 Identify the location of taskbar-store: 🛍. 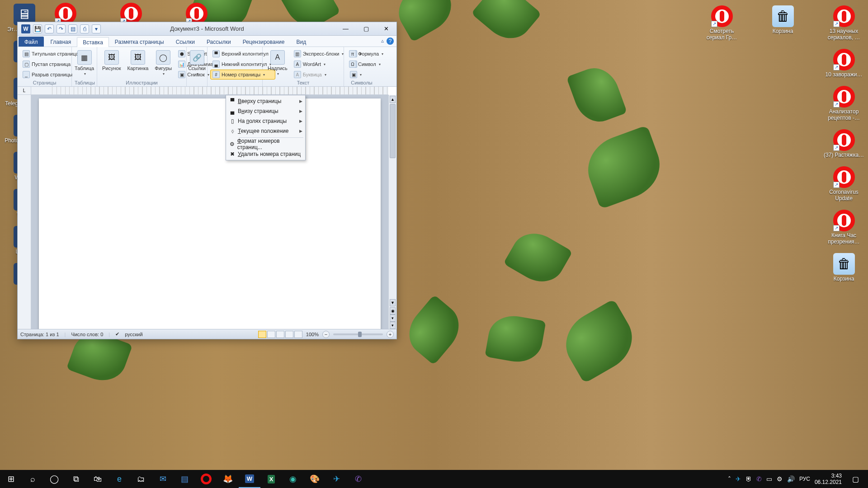
(98, 479).